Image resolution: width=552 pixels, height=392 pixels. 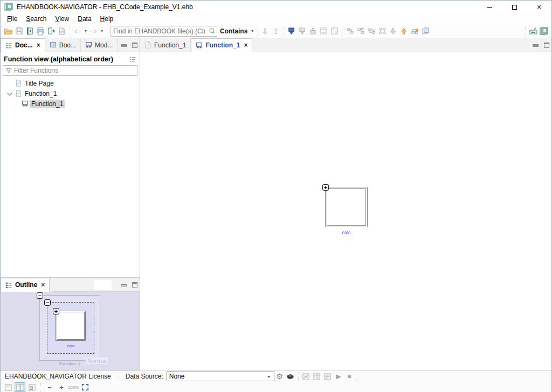 What do you see at coordinates (94, 31) in the screenshot?
I see `forward-button: ⇨` at bounding box center [94, 31].